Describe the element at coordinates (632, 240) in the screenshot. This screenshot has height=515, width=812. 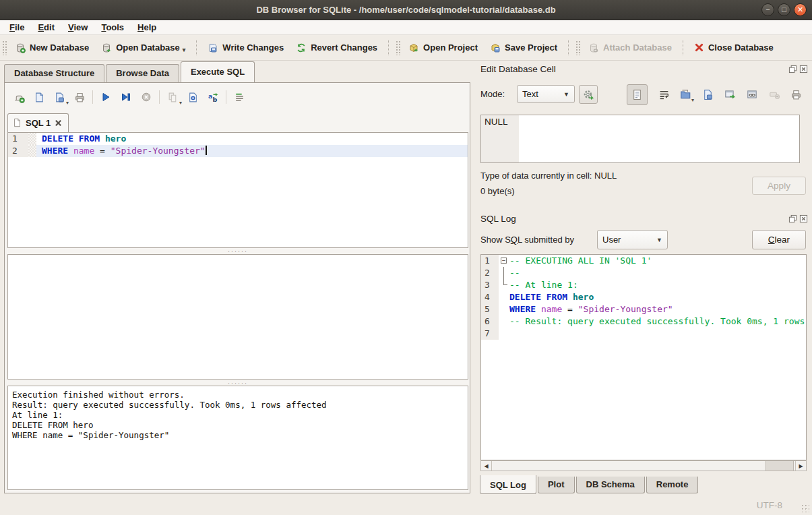
I see `log-filter-combobox: User▼` at that location.